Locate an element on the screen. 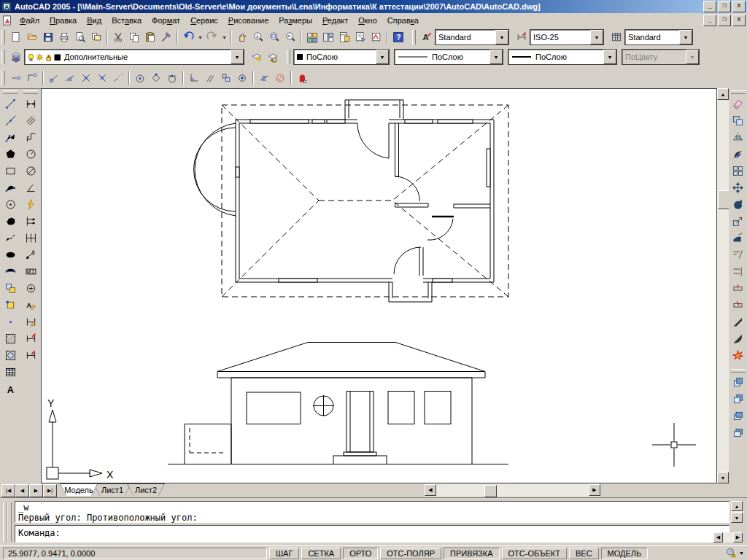  redo-button is located at coordinates (212, 37).